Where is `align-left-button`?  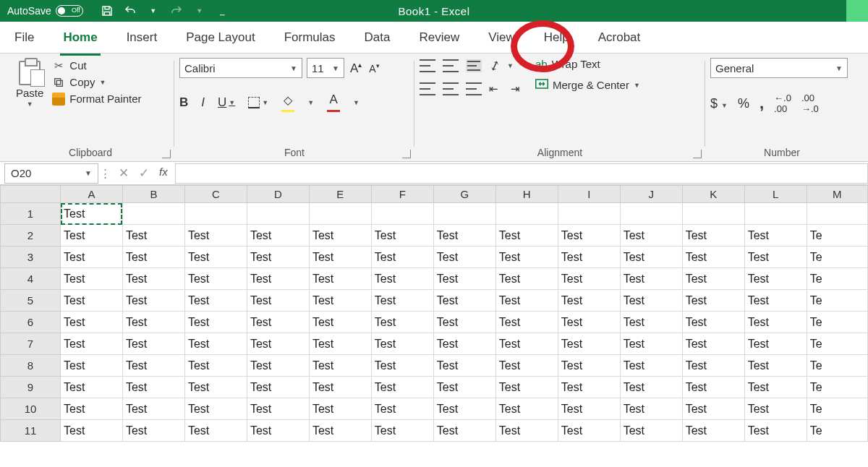
align-left-button is located at coordinates (427, 89).